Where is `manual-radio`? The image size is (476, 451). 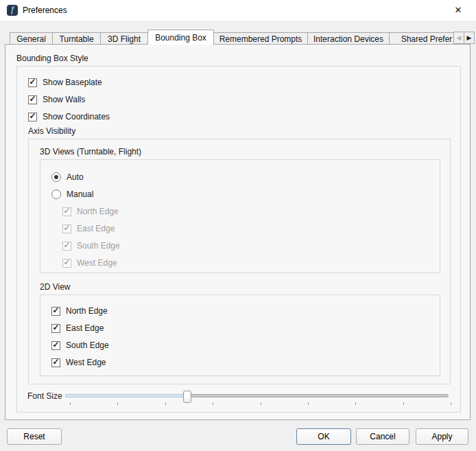
manual-radio is located at coordinates (56, 194).